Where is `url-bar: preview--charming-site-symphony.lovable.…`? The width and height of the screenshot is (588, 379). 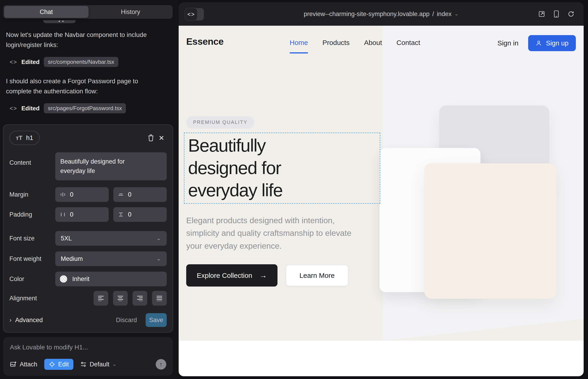
url-bar: preview--charming-site-symphony.lovable.… is located at coordinates (381, 14).